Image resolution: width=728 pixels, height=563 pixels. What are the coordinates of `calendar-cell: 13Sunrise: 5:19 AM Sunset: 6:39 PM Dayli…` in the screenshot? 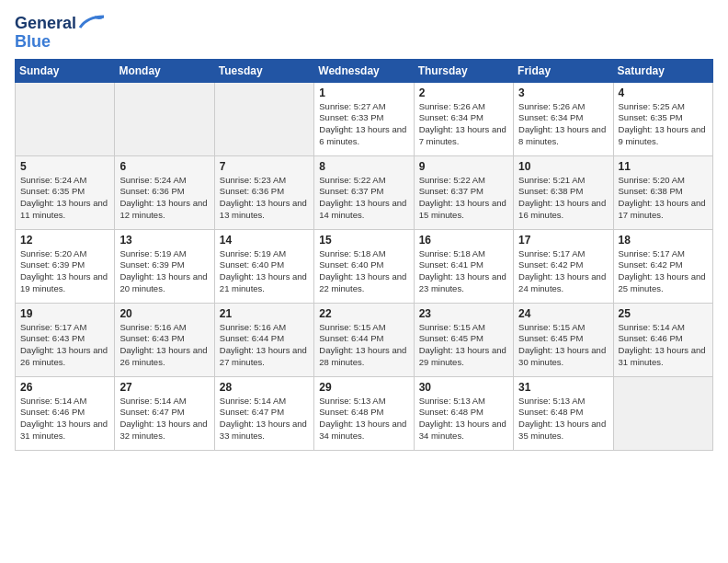 It's located at (165, 266).